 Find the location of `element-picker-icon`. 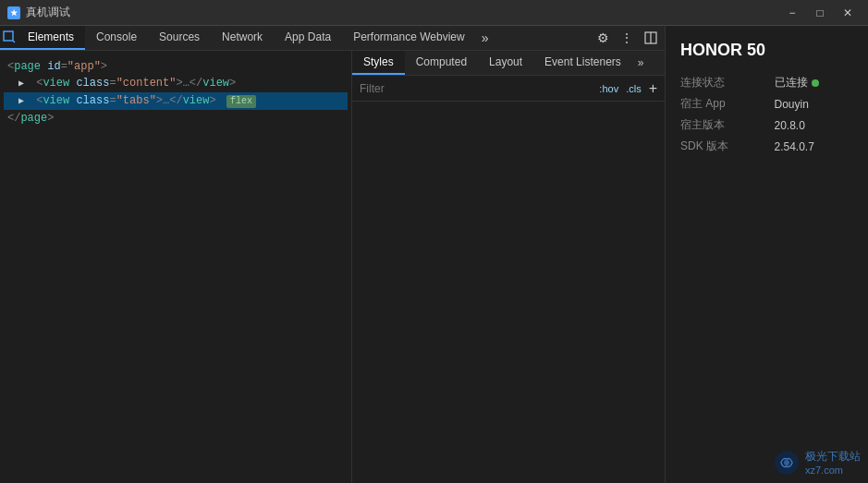

element-picker-icon is located at coordinates (9, 37).